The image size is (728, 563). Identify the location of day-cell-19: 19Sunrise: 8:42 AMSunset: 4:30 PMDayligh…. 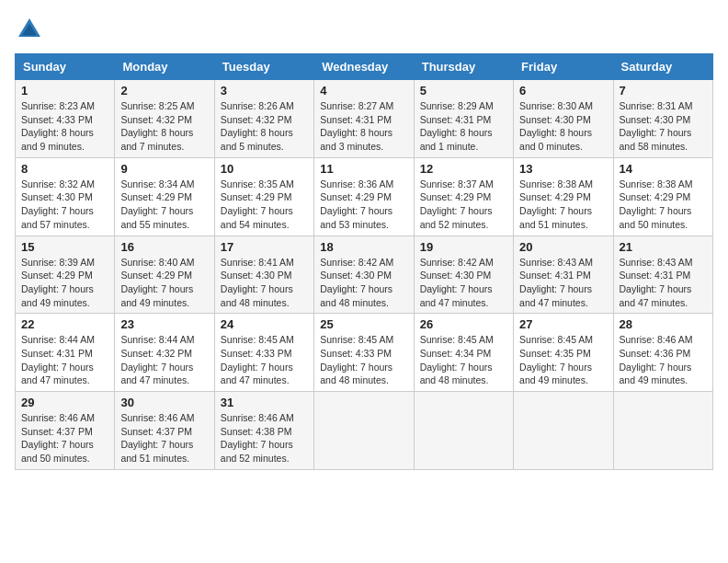
(463, 274).